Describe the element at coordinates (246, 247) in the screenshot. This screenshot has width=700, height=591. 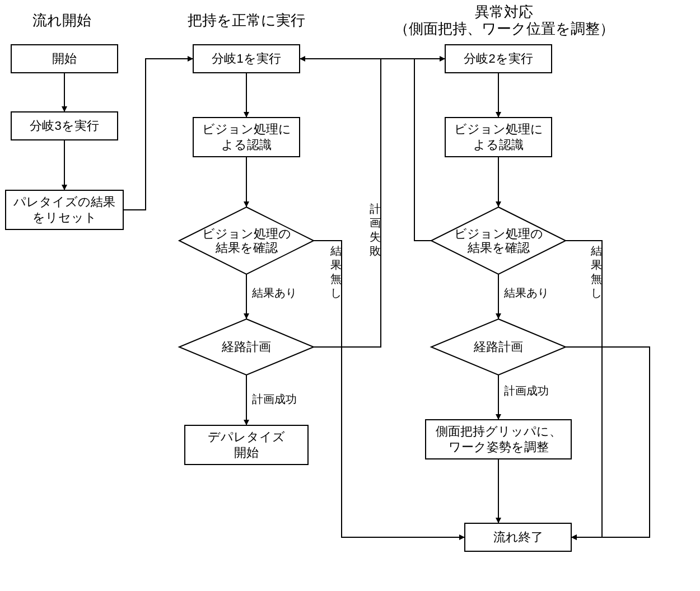
I see `node-check1-l2: 結果を確認` at that location.